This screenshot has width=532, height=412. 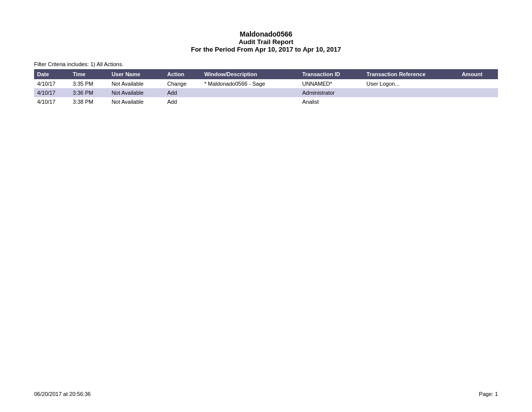 What do you see at coordinates (266, 42) in the screenshot?
I see `report-subtitle: Audit Trail Report` at bounding box center [266, 42].